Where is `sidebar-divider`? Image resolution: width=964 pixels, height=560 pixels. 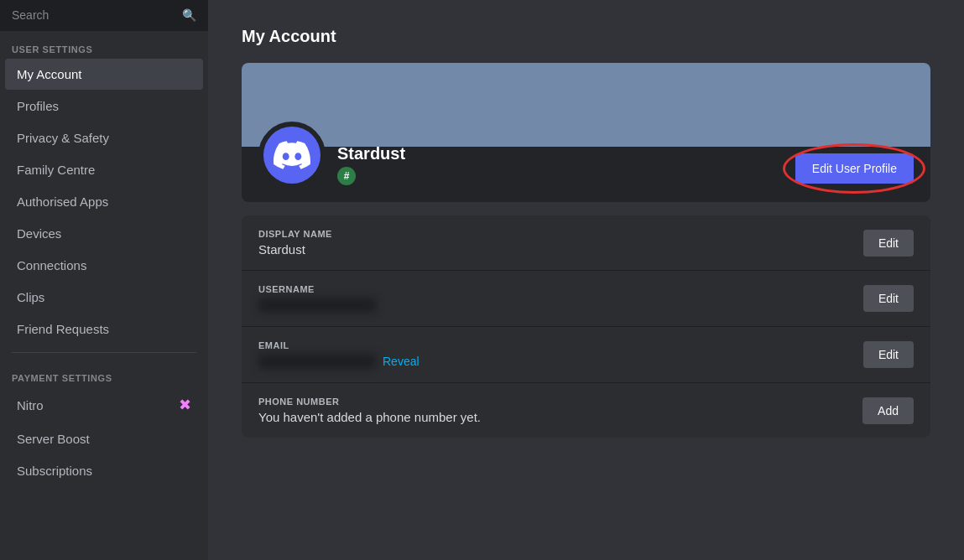
sidebar-divider is located at coordinates (104, 352).